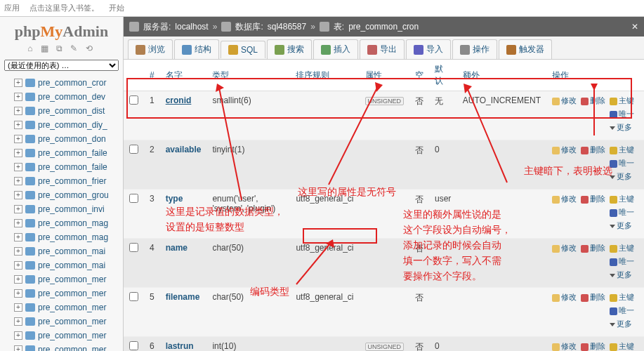  Describe the element at coordinates (385, 76) in the screenshot. I see `col-header-attr: 属性` at that location.